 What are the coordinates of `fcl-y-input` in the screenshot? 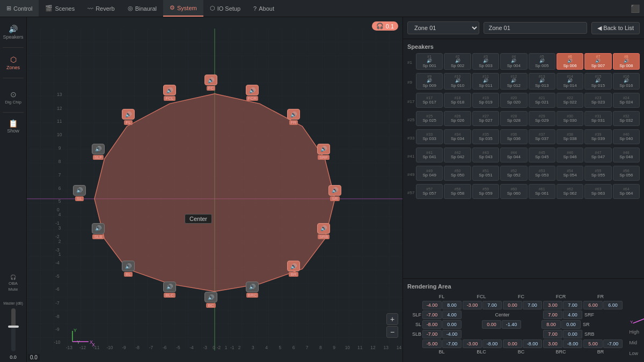 It's located at (492, 305).